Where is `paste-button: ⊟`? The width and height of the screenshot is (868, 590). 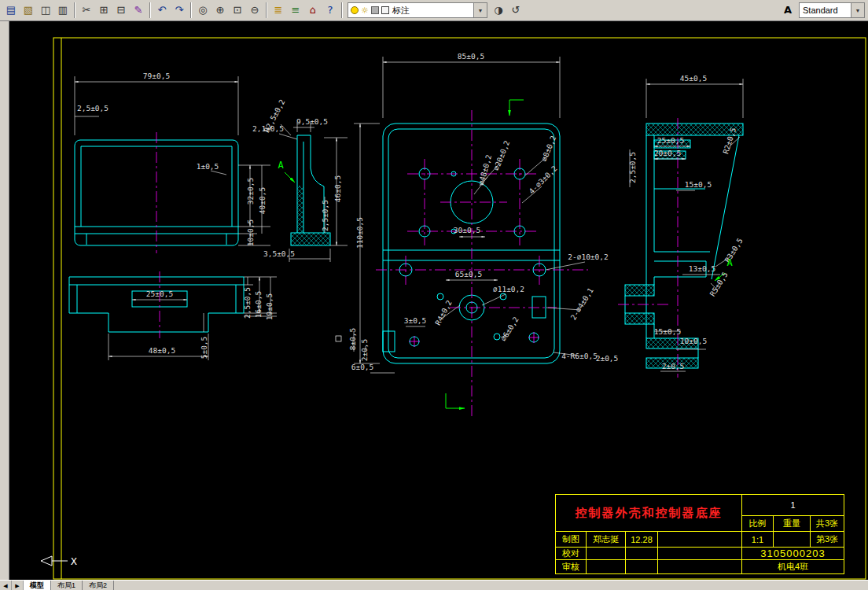
paste-button: ⊟ is located at coordinates (121, 10).